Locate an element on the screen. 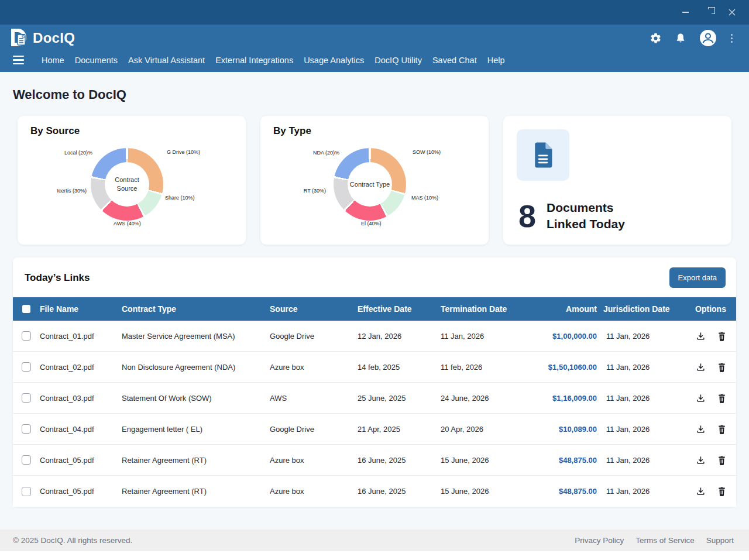  cell-effective-date: 16 June, 2025 is located at coordinates (396, 460).